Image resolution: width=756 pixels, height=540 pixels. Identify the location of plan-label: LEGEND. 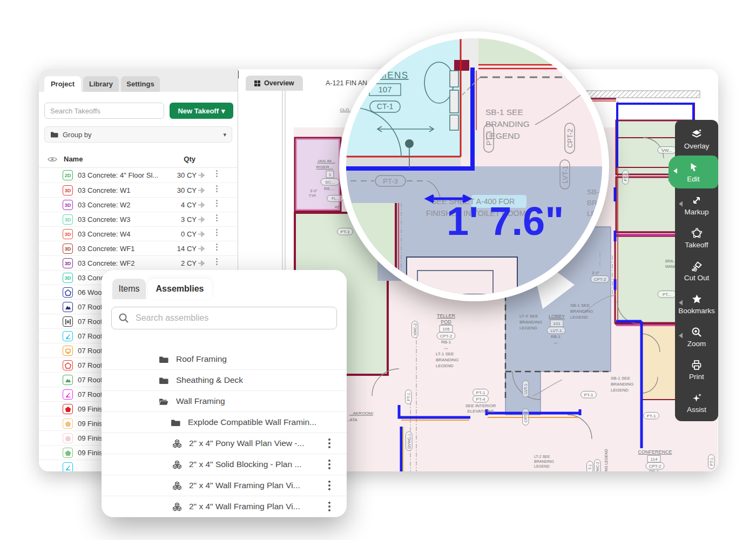
(620, 390).